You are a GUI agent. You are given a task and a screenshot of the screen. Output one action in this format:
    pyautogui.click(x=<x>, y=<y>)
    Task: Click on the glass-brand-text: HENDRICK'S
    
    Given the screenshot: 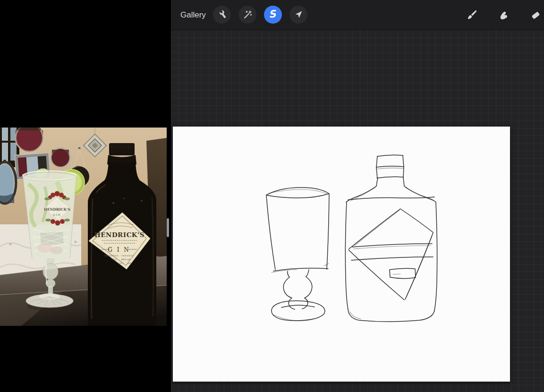 What is the action you would take?
    pyautogui.click(x=57, y=210)
    